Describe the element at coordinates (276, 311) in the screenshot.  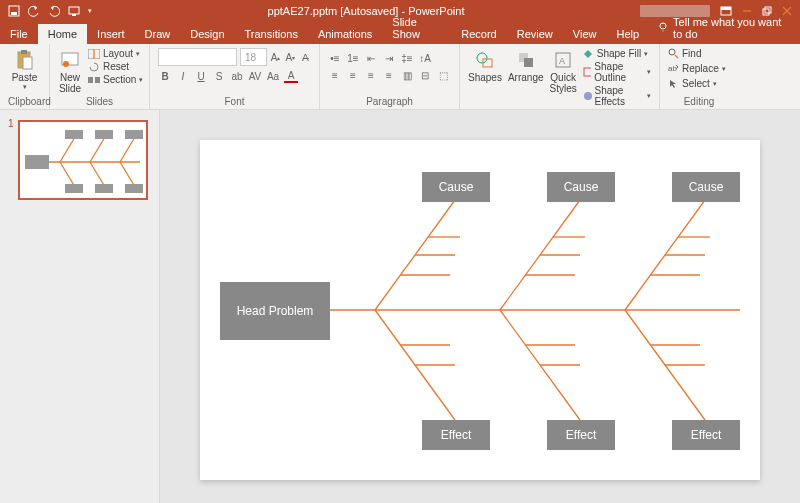
I see `head-problem-text: Head Problem` at that location.